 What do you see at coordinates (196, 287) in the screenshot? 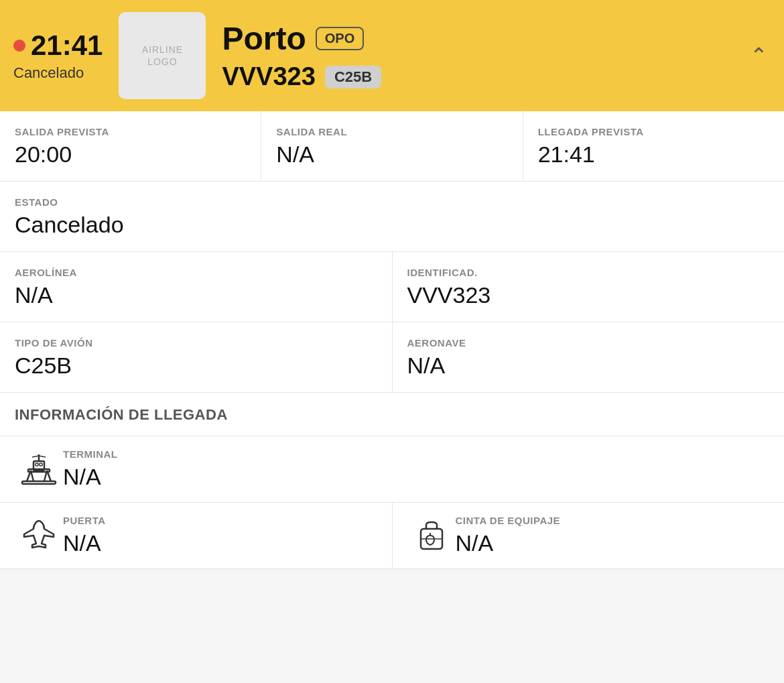
I see `aerolinea-cell: AEROLÍNEA N/A` at bounding box center [196, 287].